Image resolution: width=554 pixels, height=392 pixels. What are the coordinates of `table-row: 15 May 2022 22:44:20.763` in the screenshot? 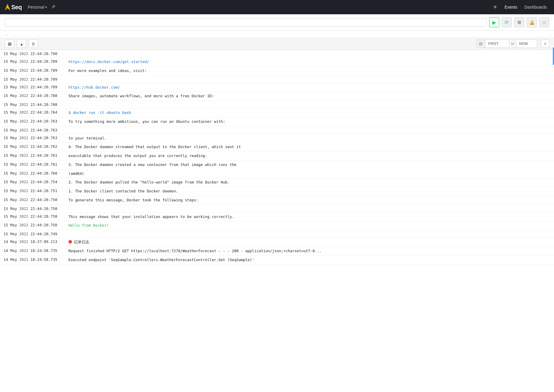 It's located at (277, 130).